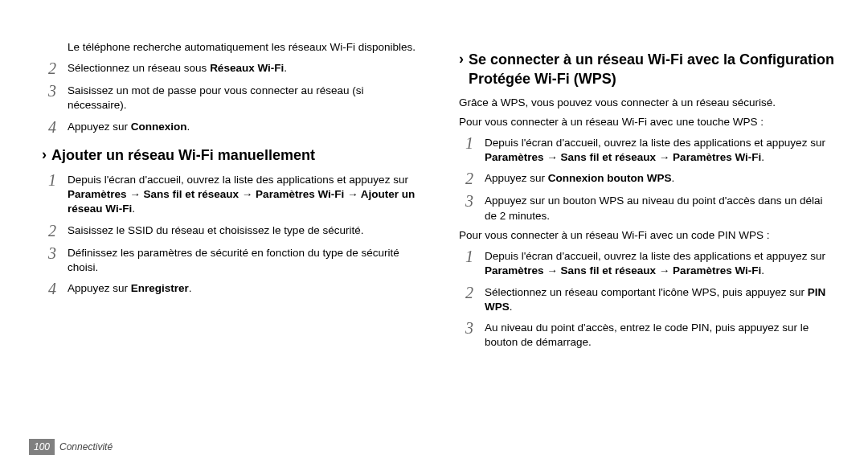  What do you see at coordinates (651, 69) in the screenshot?
I see `heading-text: Se connecter à un réseau Wi-Fi avec la C…` at bounding box center [651, 69].